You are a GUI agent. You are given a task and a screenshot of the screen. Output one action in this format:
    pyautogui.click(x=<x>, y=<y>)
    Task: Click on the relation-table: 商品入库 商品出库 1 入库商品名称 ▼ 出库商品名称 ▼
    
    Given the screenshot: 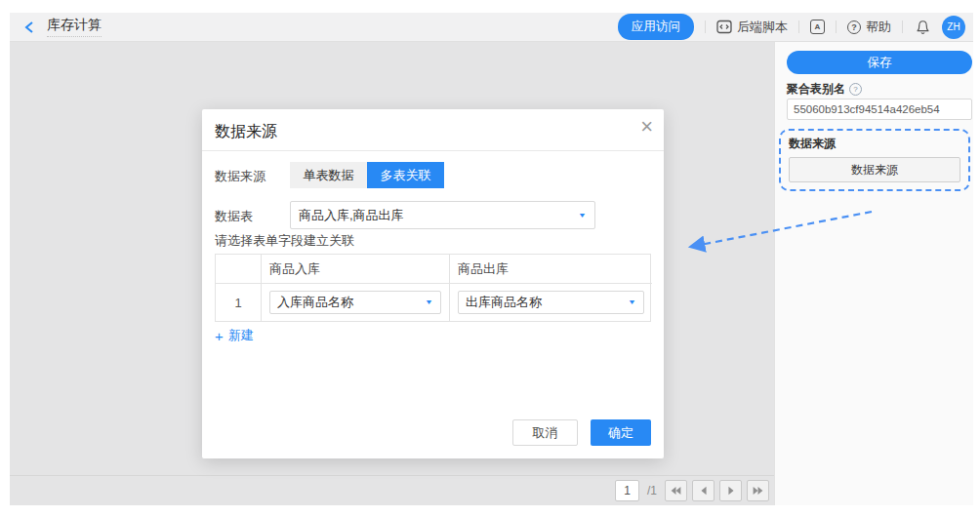 What is the action you would take?
    pyautogui.click(x=433, y=288)
    